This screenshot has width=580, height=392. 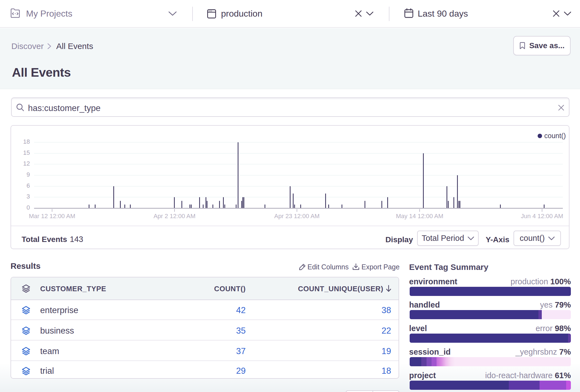 I want to click on svg-text: Apr 2 12:00 AM, so click(x=174, y=216).